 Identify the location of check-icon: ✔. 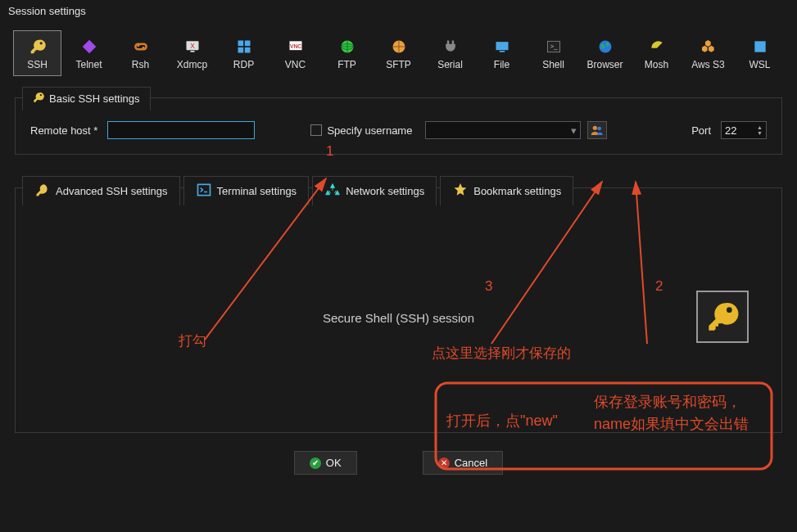
(315, 463).